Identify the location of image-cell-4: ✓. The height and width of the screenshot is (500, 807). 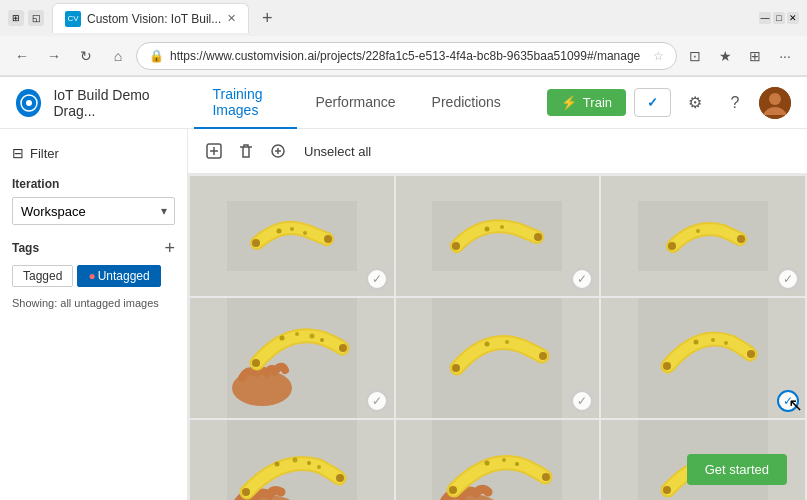
(292, 358).